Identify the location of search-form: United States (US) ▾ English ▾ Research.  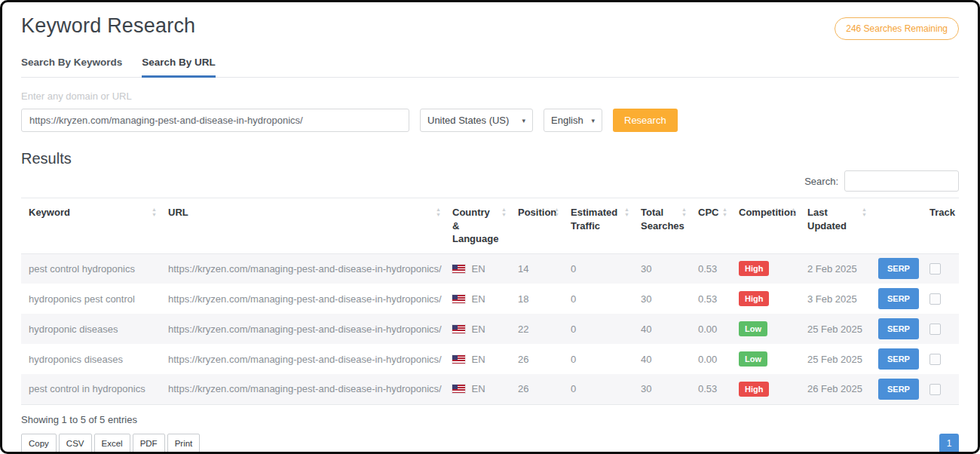
(490, 121).